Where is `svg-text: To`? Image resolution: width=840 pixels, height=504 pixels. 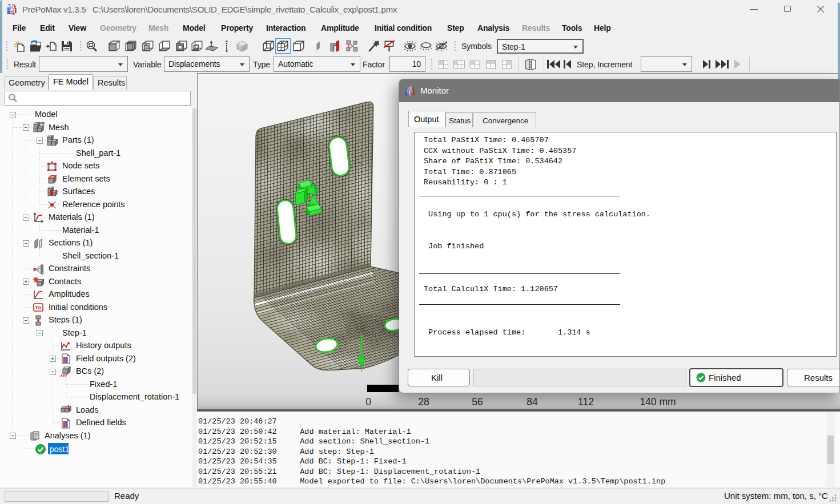 svg-text: To is located at coordinates (39, 307).